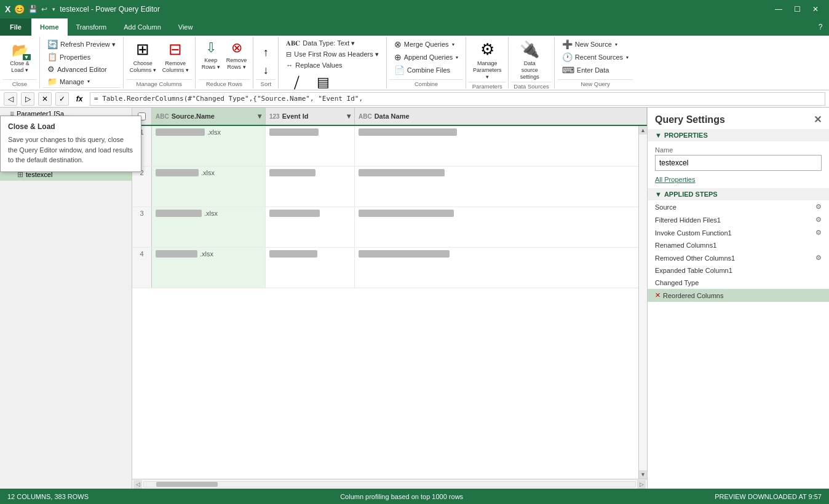 Image resolution: width=829 pixels, height=504 pixels. Describe the element at coordinates (458, 99) in the screenshot. I see `formula-input` at that location.